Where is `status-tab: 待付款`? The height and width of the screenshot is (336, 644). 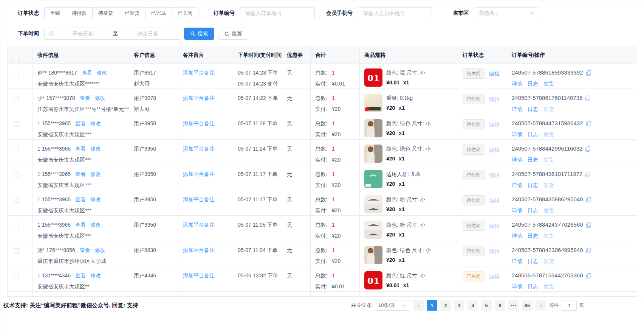
status-tab: 待付款 is located at coordinates (79, 13).